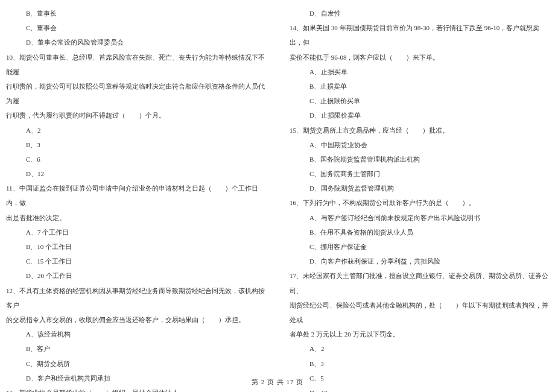  I want to click on question-line: 行职责的，期货公司可以按照公司章程等规定临时决定由符合相应任职资格条件的人员代为…, so click(136, 93).